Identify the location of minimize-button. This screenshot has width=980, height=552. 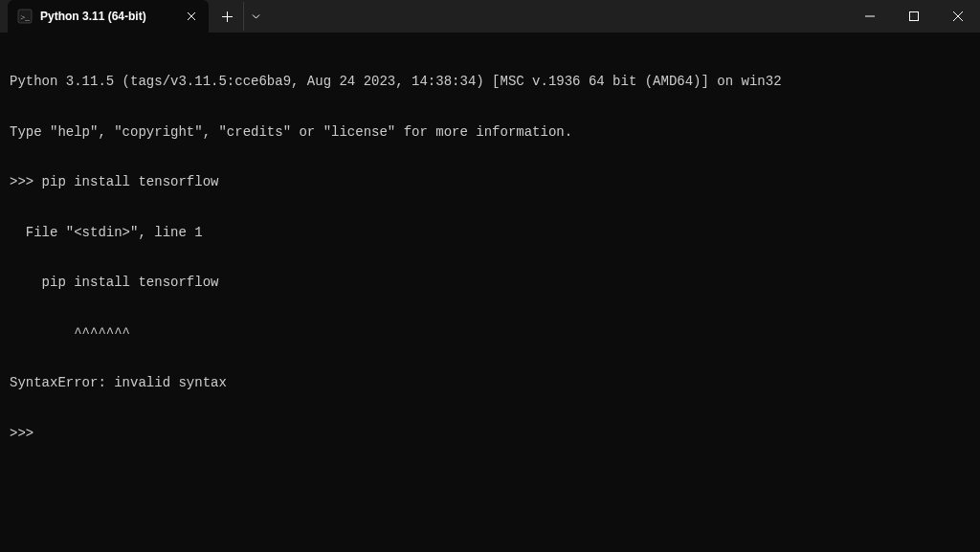
(870, 16).